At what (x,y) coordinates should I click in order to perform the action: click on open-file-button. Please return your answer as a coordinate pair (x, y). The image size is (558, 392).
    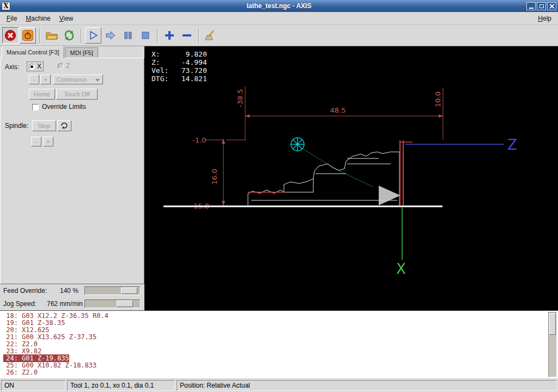
    Looking at the image, I should click on (52, 35).